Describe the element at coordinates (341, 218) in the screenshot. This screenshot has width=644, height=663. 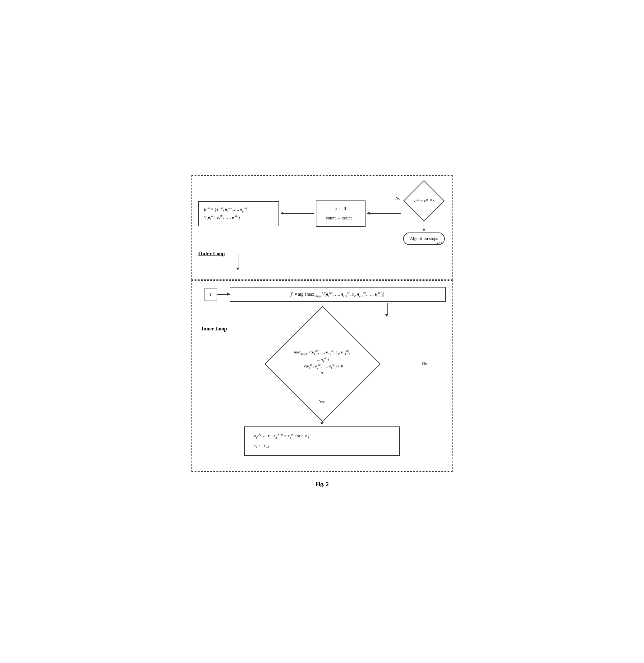
I see `count-assign: count ← count +` at that location.